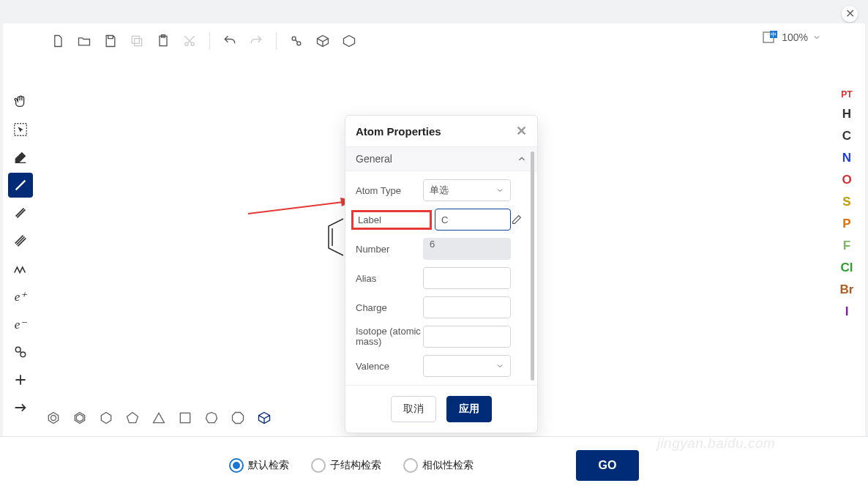 This screenshot has width=868, height=494. Describe the element at coordinates (441, 160) in the screenshot. I see `section-general: General` at that location.